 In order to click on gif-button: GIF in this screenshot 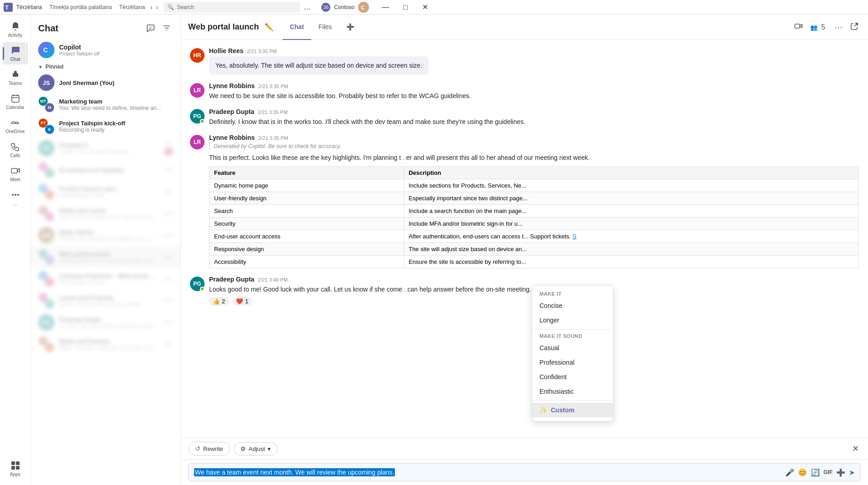, I will do `click(828, 472)`.